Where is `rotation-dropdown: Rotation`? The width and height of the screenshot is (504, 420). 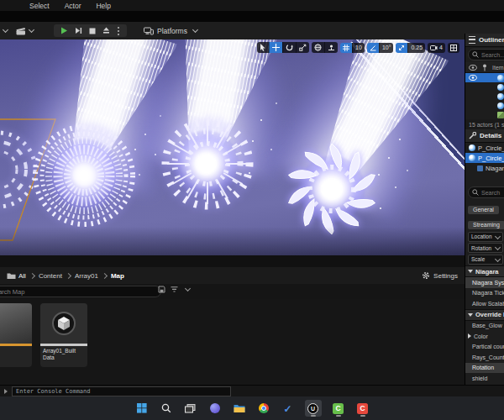
rotation-dropdown: Rotation is located at coordinates (486, 248).